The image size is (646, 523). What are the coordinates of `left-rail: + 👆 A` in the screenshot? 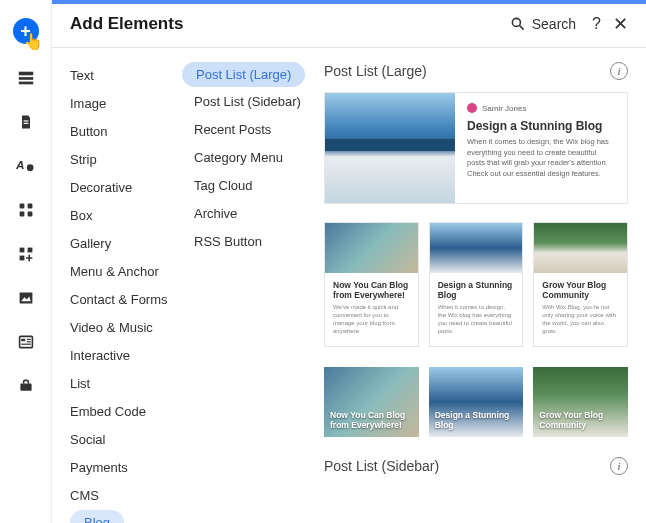 It's located at (26, 262).